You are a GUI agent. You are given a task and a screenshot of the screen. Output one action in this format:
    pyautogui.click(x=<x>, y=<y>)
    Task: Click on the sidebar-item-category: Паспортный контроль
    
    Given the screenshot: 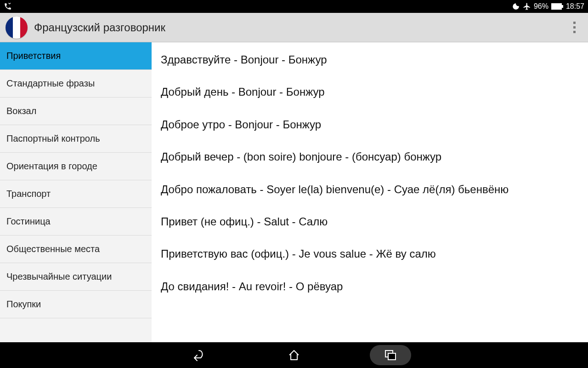 What is the action you would take?
    pyautogui.click(x=76, y=139)
    